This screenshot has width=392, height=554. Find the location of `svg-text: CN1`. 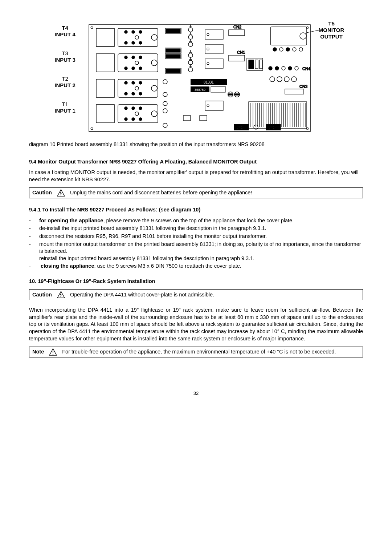

svg-text: CN1 is located at coordinates (241, 52).